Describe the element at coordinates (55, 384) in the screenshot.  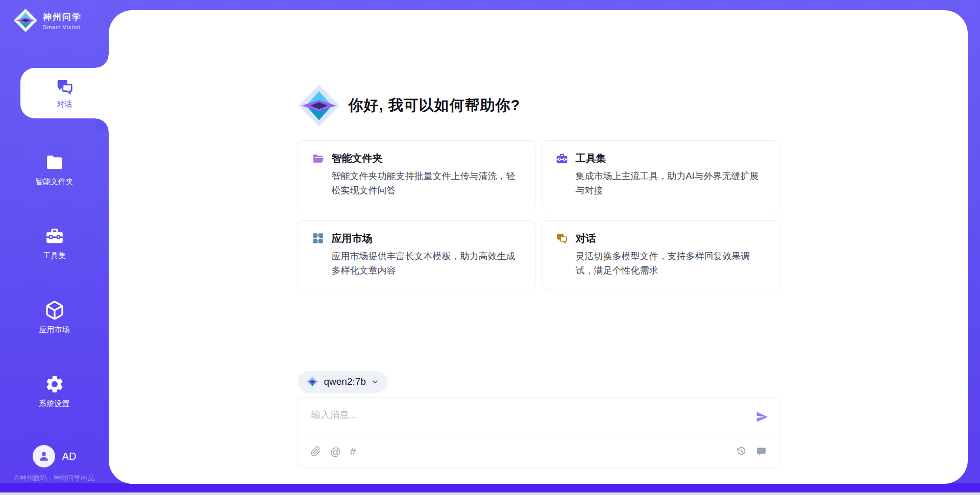
I see `gear-icon` at that location.